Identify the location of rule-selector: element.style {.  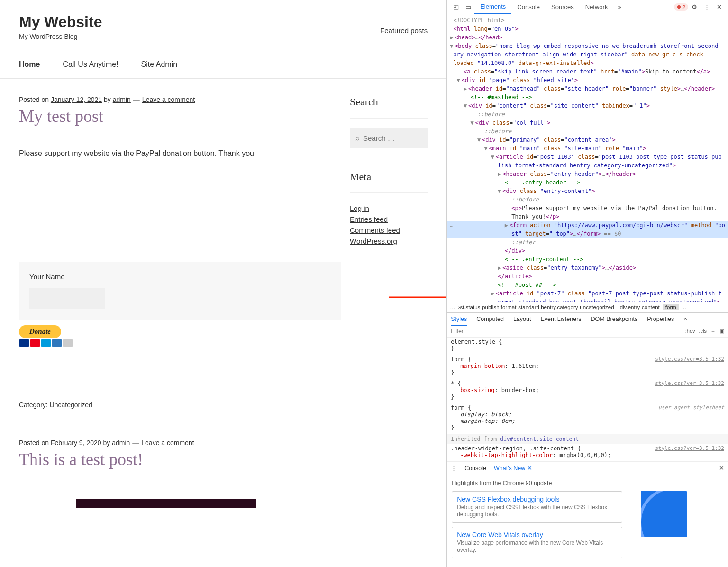
(588, 342).